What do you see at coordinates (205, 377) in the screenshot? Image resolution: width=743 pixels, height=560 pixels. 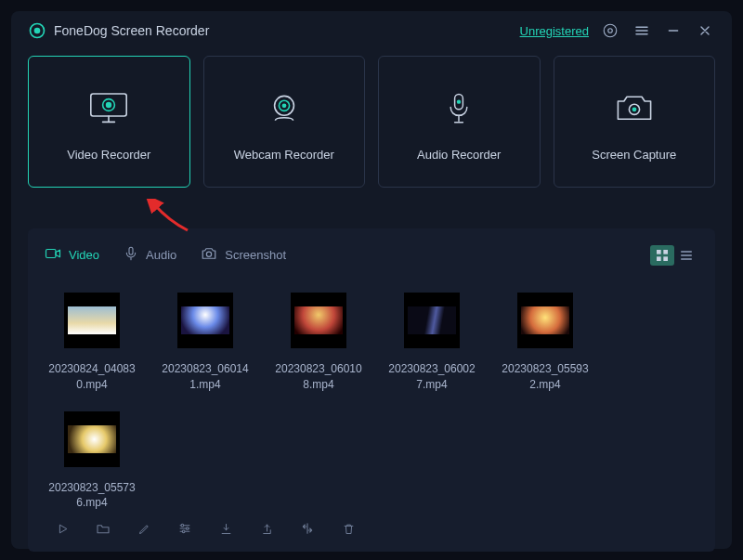 I see `item-filename: 20230823_060141.mp4` at bounding box center [205, 377].